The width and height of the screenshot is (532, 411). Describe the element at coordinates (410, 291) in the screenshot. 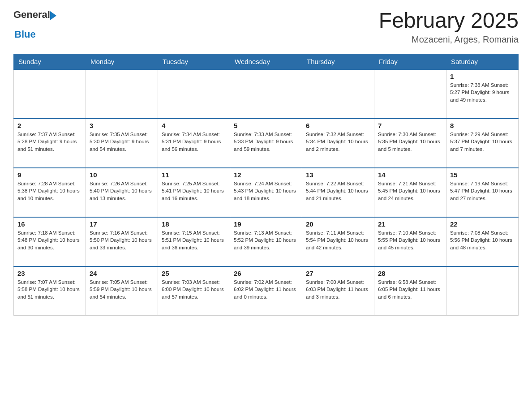

I see `calendar-cell: 28Sunrise: 6:58 AM Sunset: 6:05 PM Dayli…` at that location.